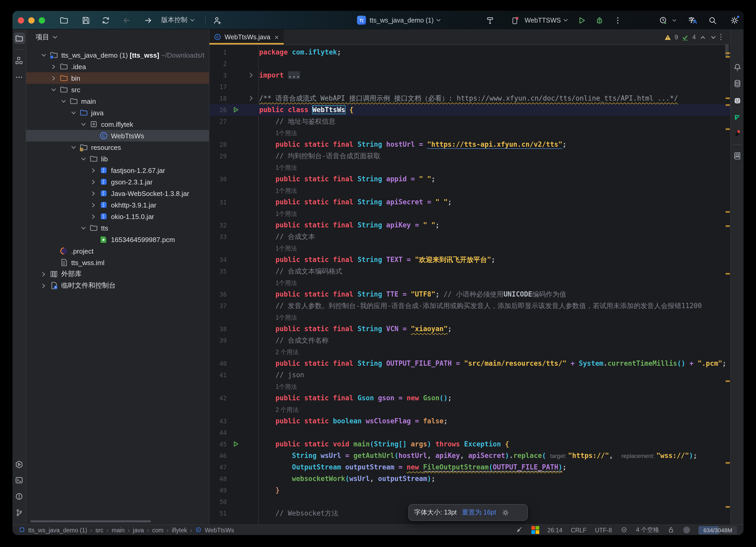  I want to click on tree-item: .idea, so click(118, 67).